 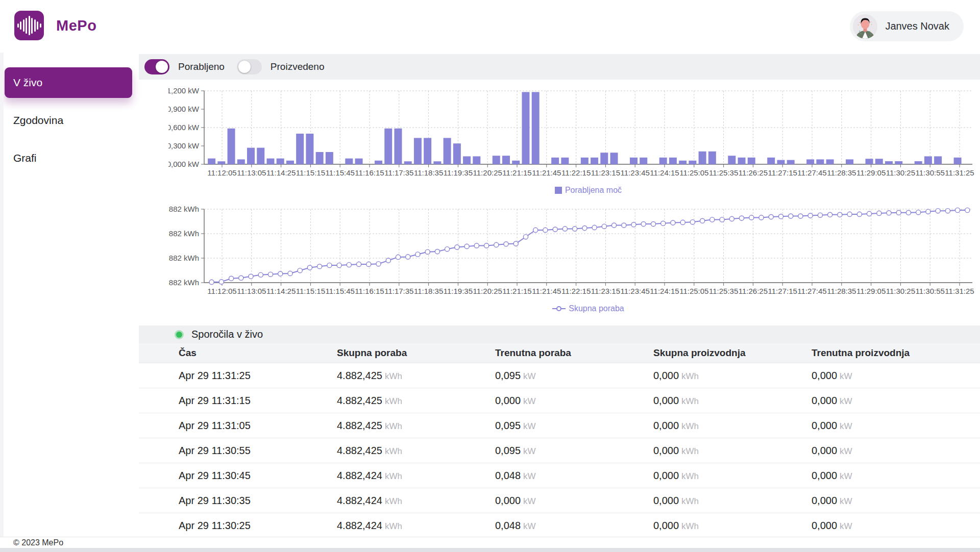 What do you see at coordinates (184, 146) in the screenshot?
I see `svg-text: 0,300 kW` at bounding box center [184, 146].